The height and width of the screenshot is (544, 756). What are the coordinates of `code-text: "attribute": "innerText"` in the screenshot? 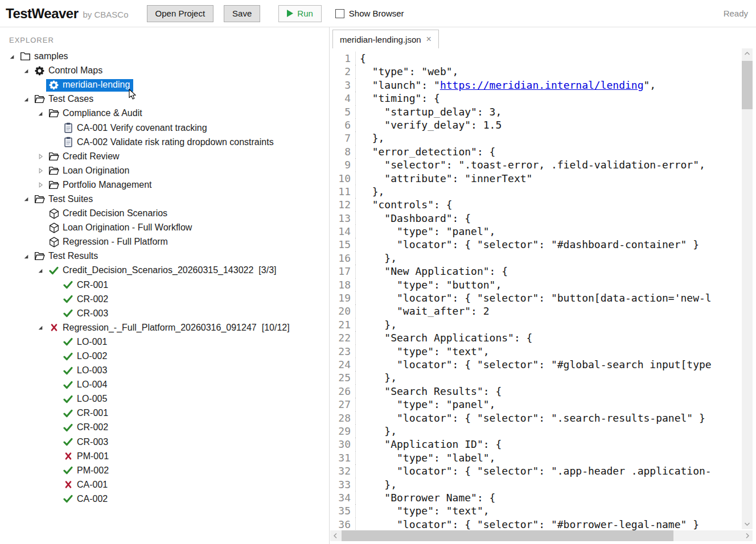 It's located at (444, 179).